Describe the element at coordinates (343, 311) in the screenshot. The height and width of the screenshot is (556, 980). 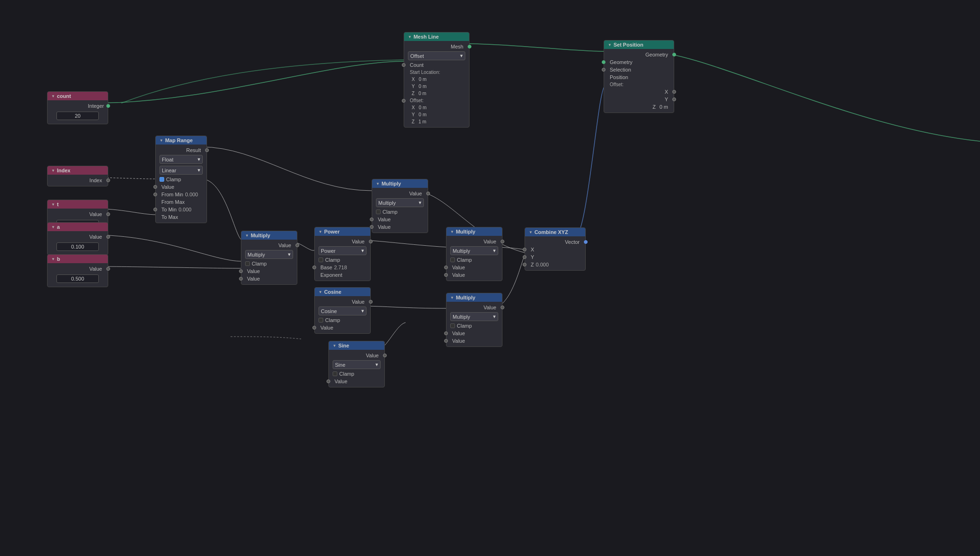
I see `cosine-type-dropdown: Cosine ▾` at that location.